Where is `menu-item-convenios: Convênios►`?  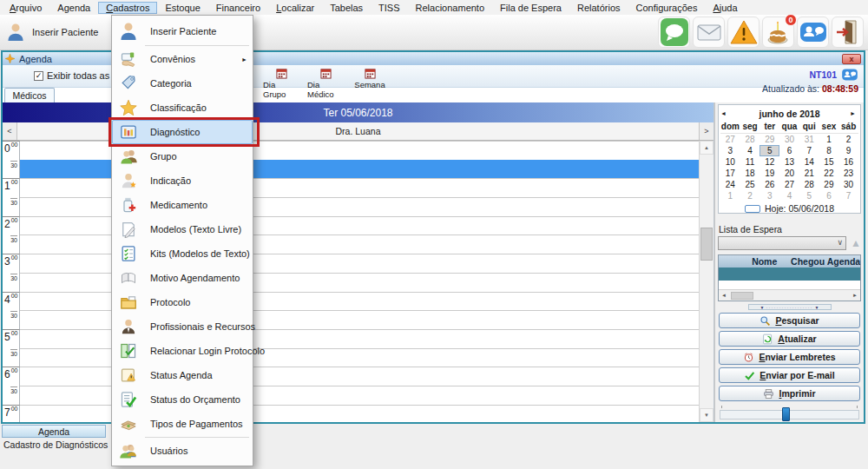 menu-item-convenios: Convênios► is located at coordinates (182, 59).